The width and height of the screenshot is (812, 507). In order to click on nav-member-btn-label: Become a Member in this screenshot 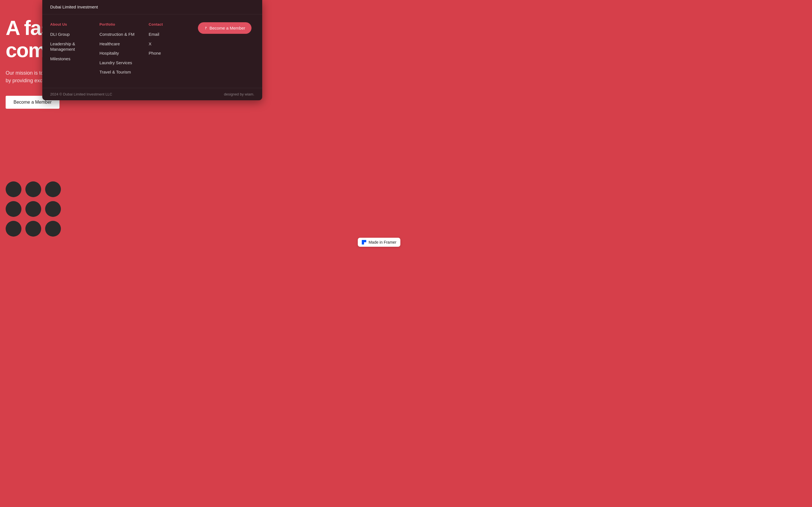, I will do `click(227, 28)`.